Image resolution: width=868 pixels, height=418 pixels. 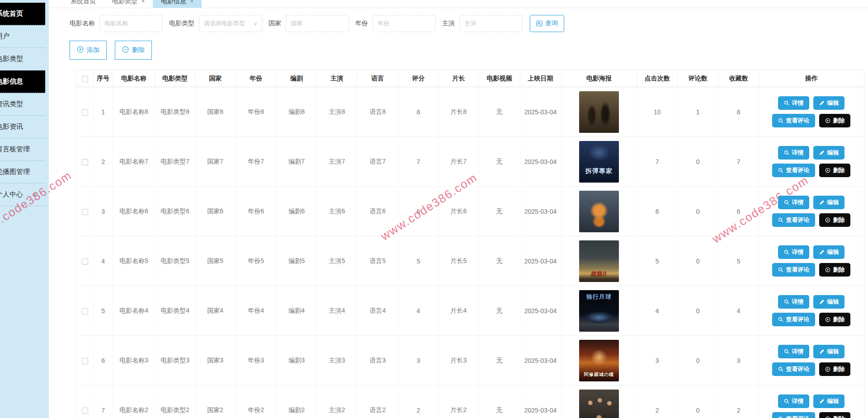 What do you see at coordinates (404, 23) in the screenshot?
I see `filter-input-4: 年份` at bounding box center [404, 23].